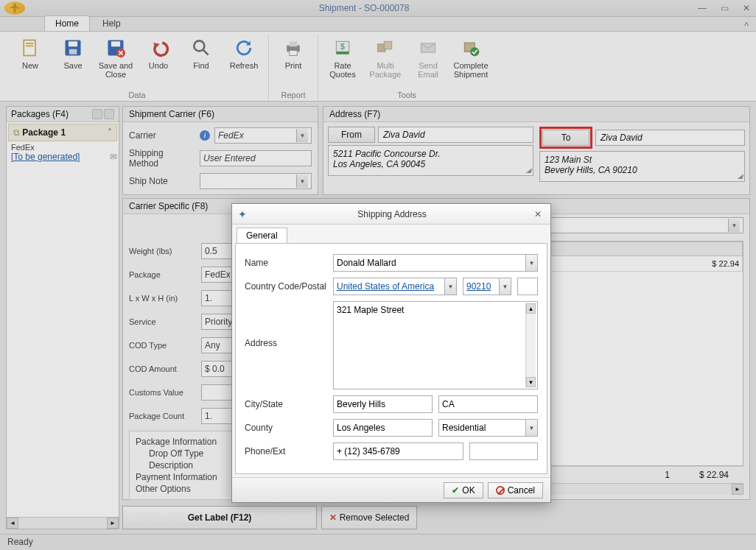 Image resolution: width=756 pixels, height=550 pixels. What do you see at coordinates (463, 490) in the screenshot?
I see `ok-button: ✔OK` at bounding box center [463, 490].